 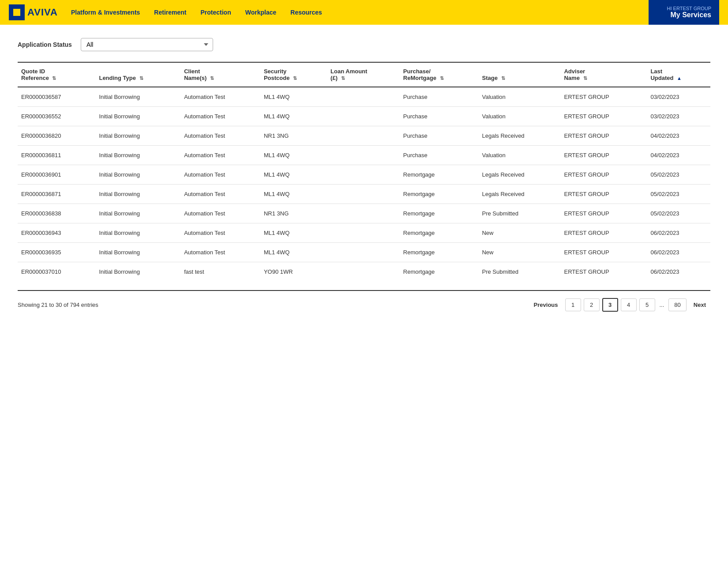 What do you see at coordinates (170, 12) in the screenshot?
I see `nav-link-retirement: Retirement` at bounding box center [170, 12].